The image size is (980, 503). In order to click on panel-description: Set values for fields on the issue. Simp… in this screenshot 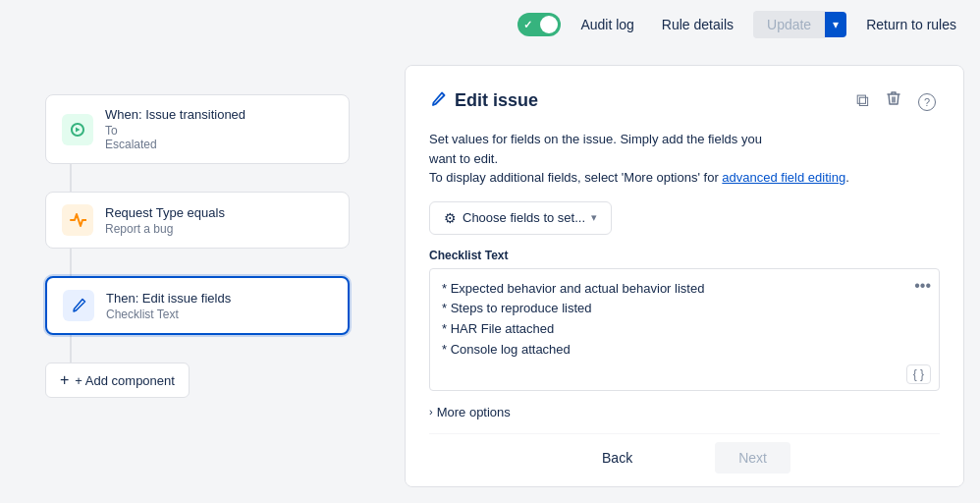, I will do `click(684, 159)`.